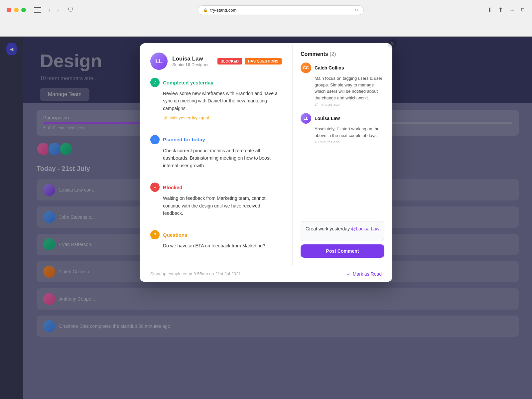  What do you see at coordinates (342, 104) in the screenshot?
I see `comment-time: 24 minutes ago` at bounding box center [342, 104].